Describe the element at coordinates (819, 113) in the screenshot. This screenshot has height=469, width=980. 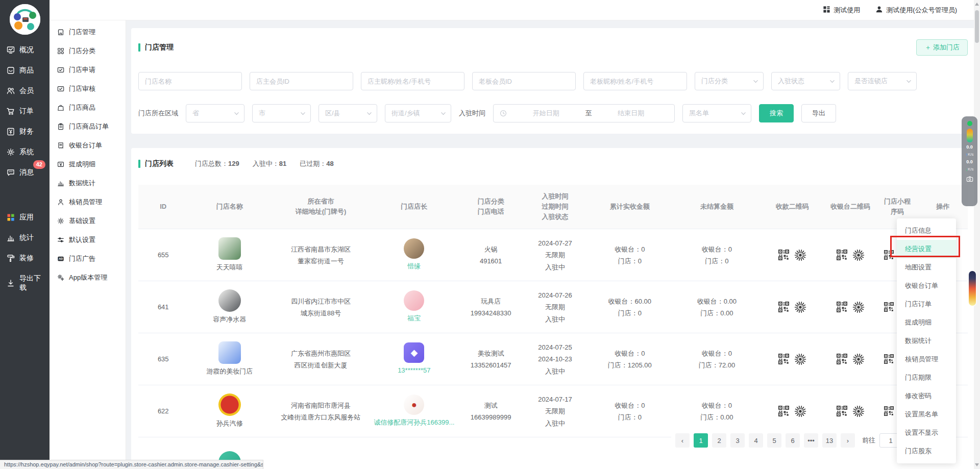
I see `export-button: 导出` at that location.